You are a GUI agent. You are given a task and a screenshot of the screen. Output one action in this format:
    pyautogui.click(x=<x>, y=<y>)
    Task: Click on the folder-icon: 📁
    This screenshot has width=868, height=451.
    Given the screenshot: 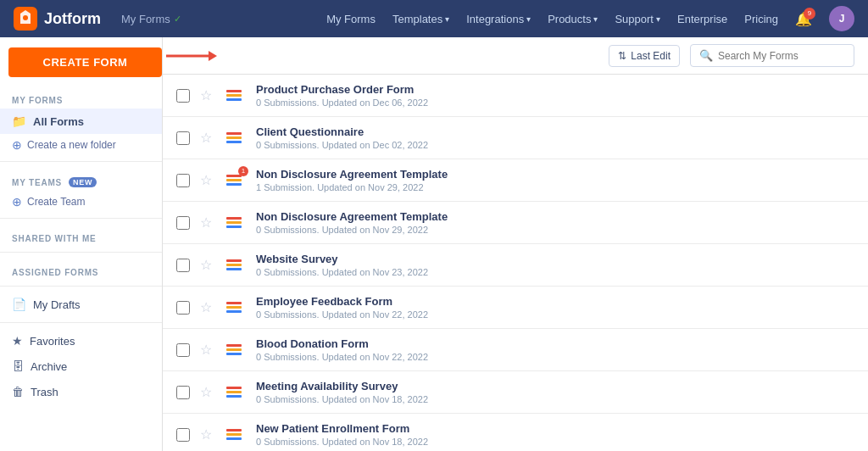 What is the action you would take?
    pyautogui.click(x=19, y=121)
    